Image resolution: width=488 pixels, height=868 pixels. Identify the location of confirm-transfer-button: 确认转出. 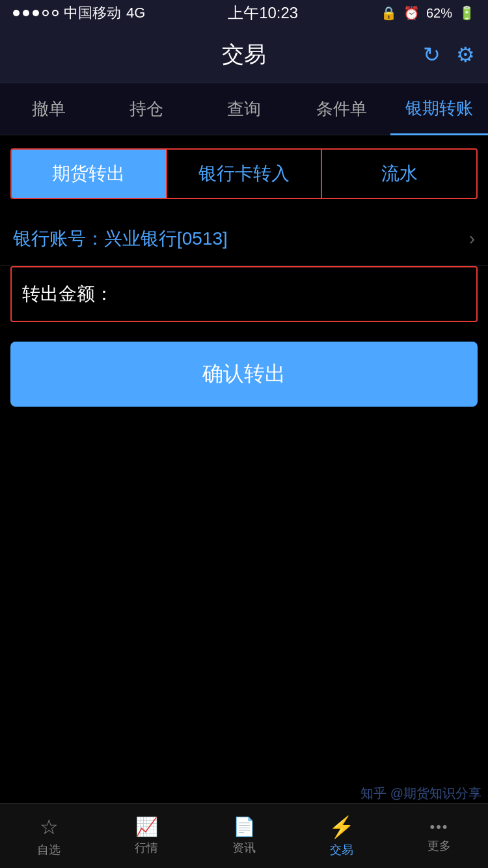
(244, 374).